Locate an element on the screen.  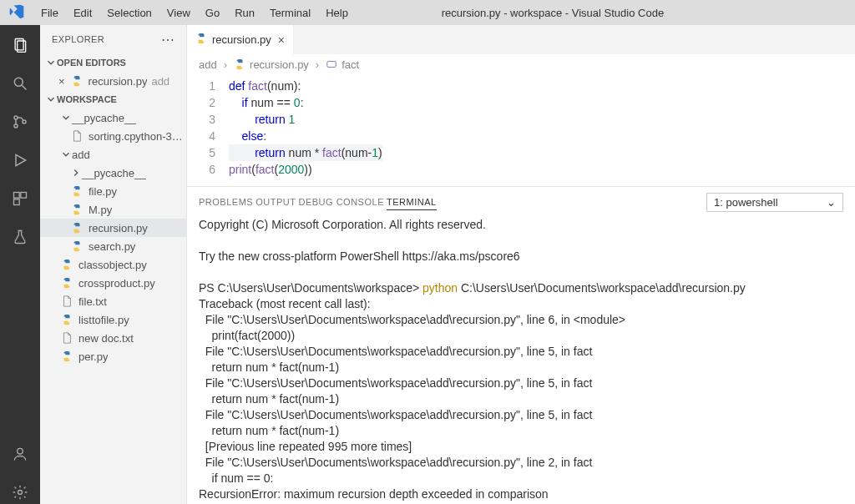
crumb-file: recursion.py is located at coordinates (271, 65).